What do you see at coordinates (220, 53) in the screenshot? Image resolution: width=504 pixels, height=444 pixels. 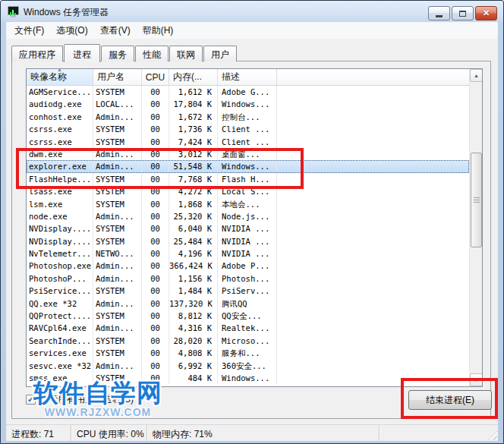 I see `tab: 用户` at bounding box center [220, 53].